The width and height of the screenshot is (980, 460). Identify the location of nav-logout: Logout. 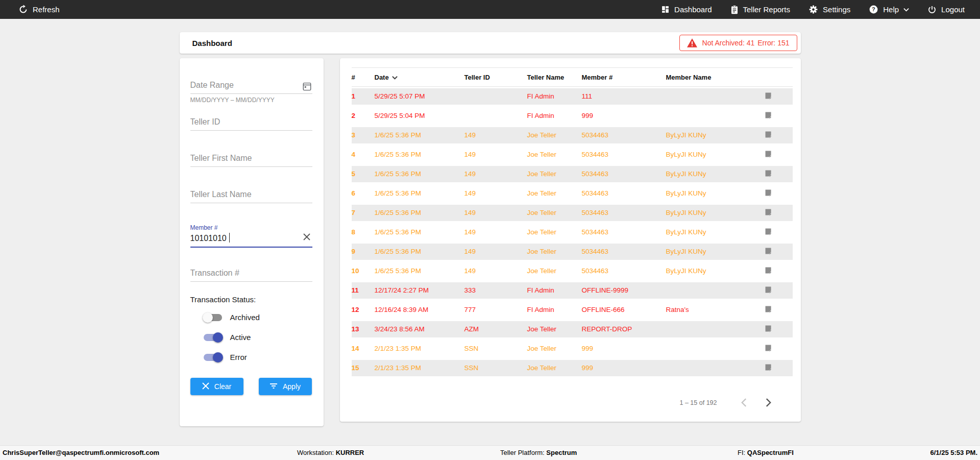
(946, 10).